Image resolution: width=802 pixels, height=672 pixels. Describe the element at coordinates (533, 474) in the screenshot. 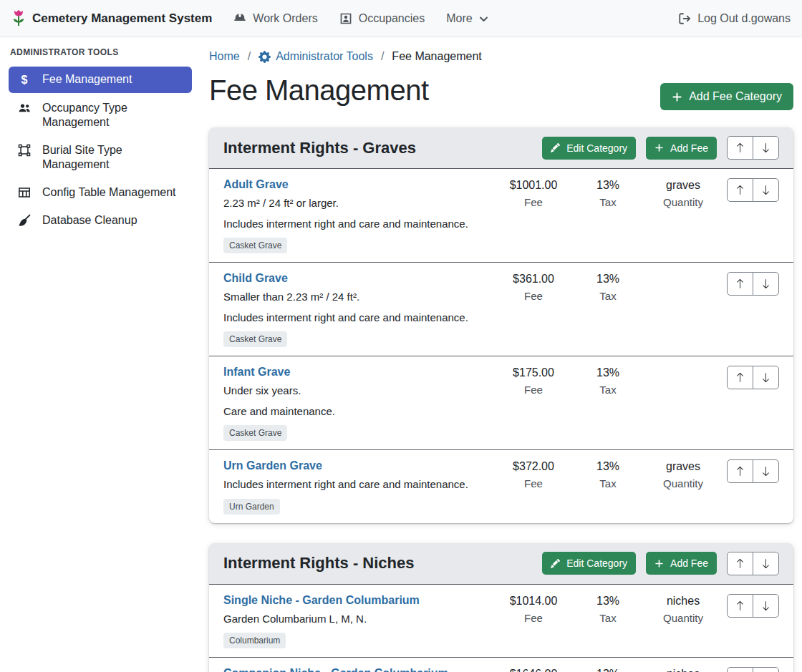

I see `fee-amount-column: $372.00 Fee` at that location.